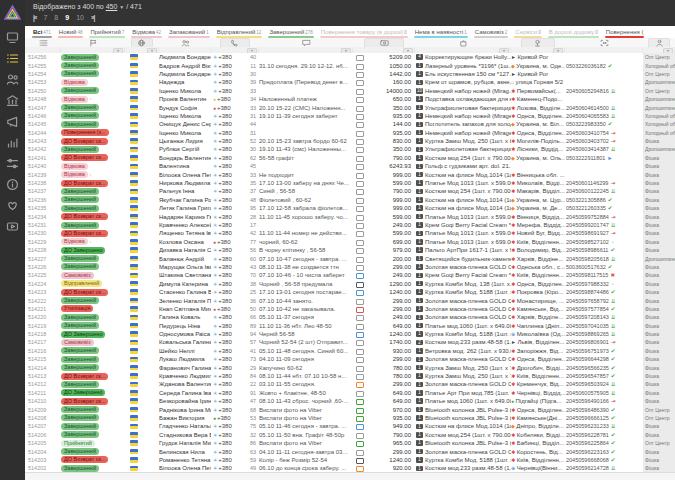  I want to click on column-header-payment, so click(384, 42).